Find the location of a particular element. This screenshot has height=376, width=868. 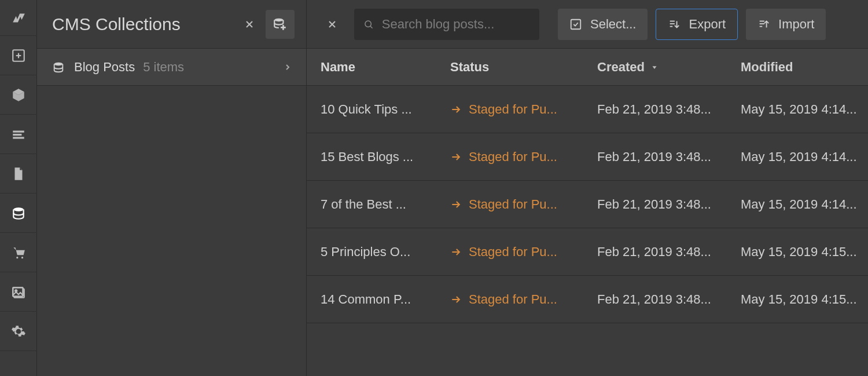

left-rail is located at coordinates (19, 188).